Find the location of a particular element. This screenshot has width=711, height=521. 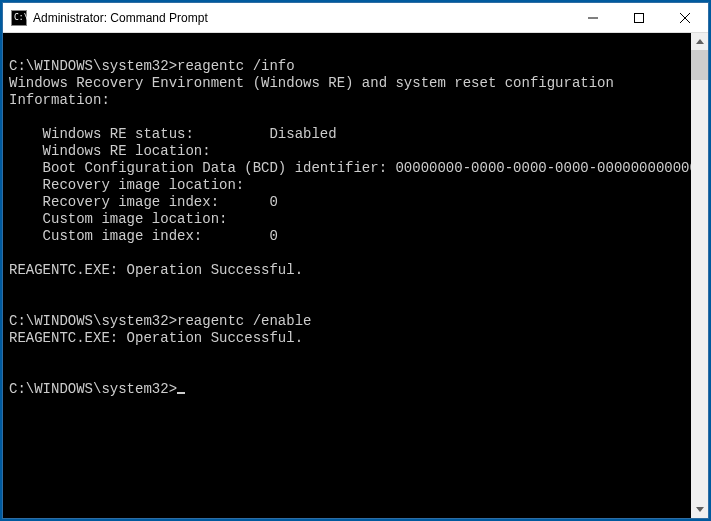

vertical-scrollbar is located at coordinates (700, 276).